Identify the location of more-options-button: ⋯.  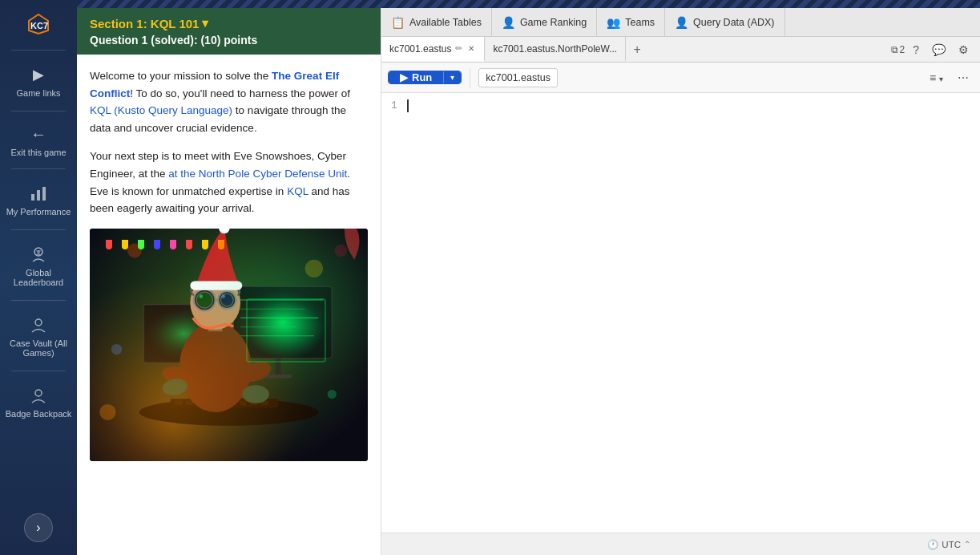
(963, 78).